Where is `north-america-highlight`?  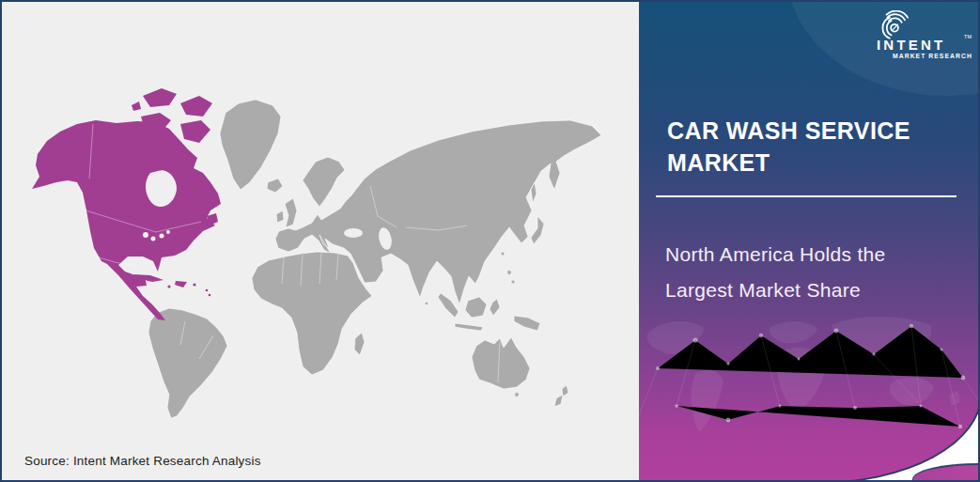 north-america-highlight is located at coordinates (126, 205).